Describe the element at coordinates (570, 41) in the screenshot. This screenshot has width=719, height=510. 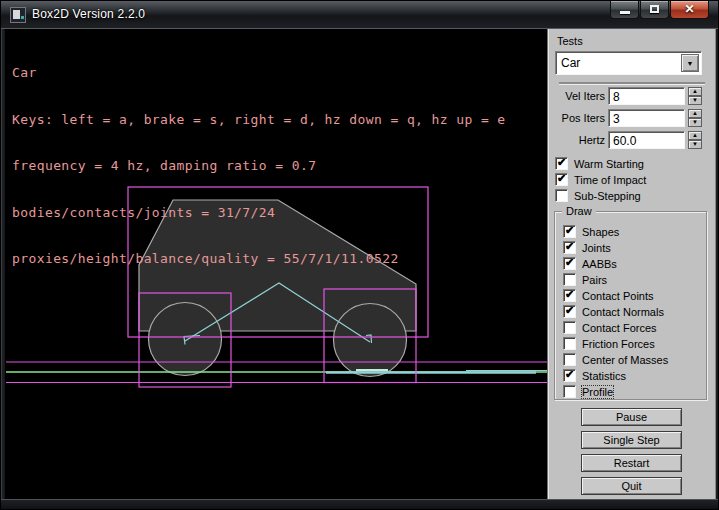
I see `tests-label: Tests` at that location.